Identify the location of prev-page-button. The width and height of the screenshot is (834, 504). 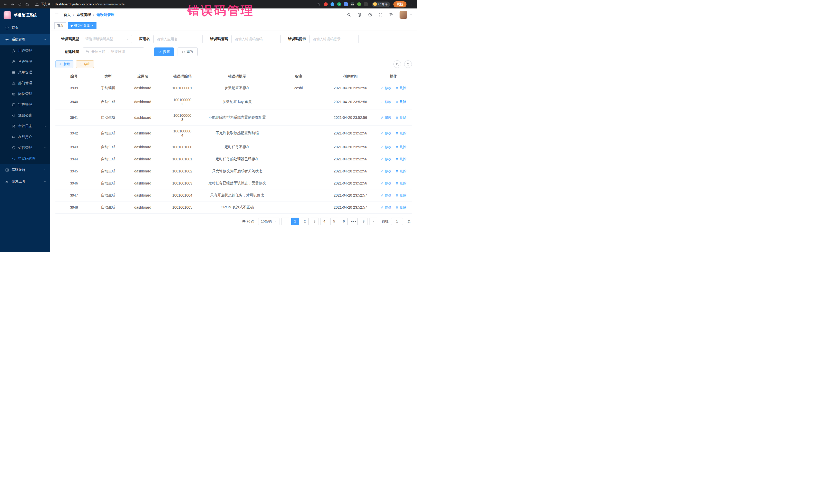
(285, 221).